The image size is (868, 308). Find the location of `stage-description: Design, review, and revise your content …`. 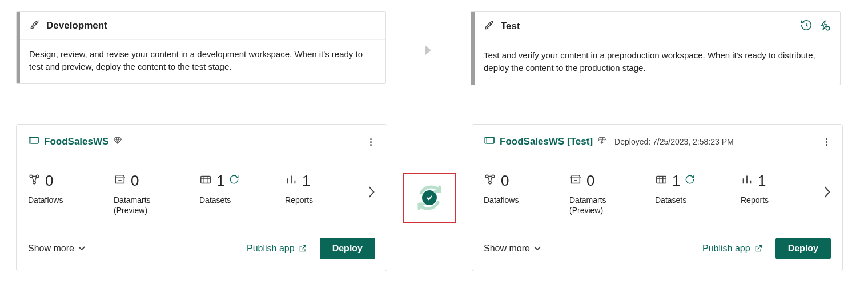

stage-description: Design, review, and revise your content … is located at coordinates (201, 62).